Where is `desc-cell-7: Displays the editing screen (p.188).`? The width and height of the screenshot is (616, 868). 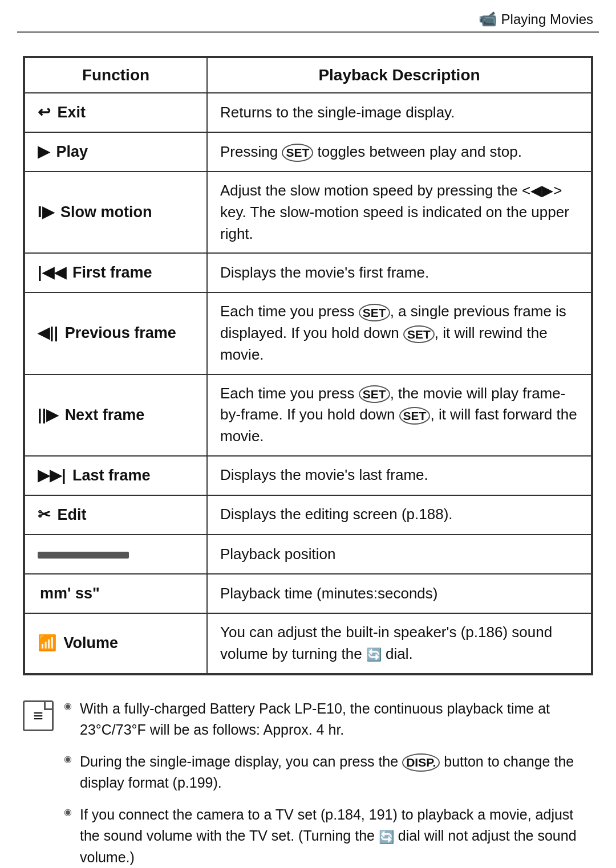
desc-cell-7: Displays the editing screen (p.188). is located at coordinates (399, 515).